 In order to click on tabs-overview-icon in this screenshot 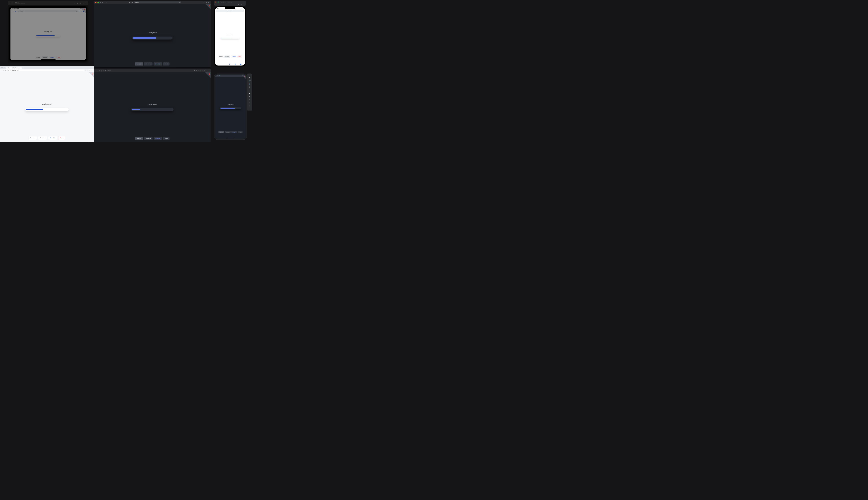, I will do `click(209, 2)`.